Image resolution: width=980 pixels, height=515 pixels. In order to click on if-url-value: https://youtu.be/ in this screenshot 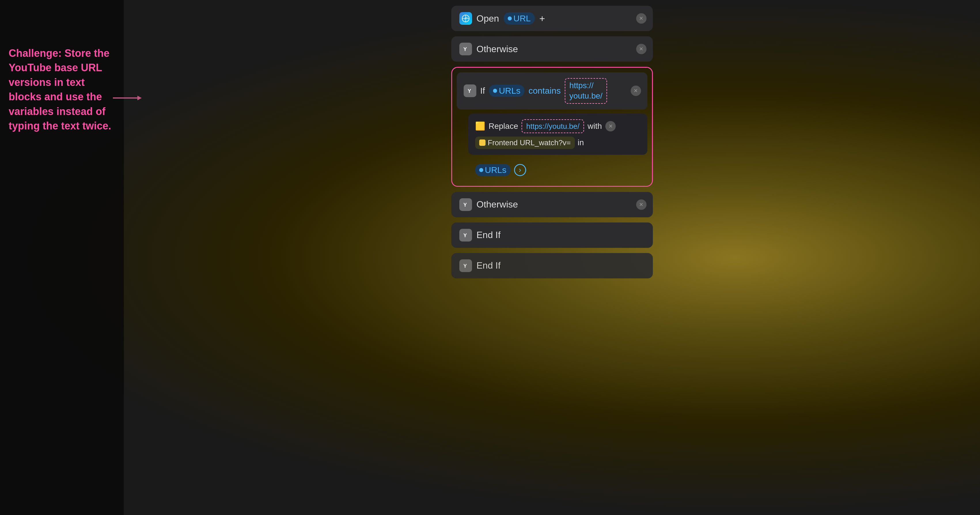, I will do `click(586, 91)`.